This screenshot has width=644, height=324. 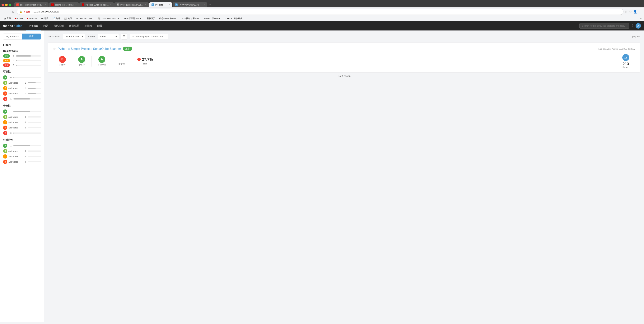 I want to click on minimize-window-btn, so click(x=6, y=5).